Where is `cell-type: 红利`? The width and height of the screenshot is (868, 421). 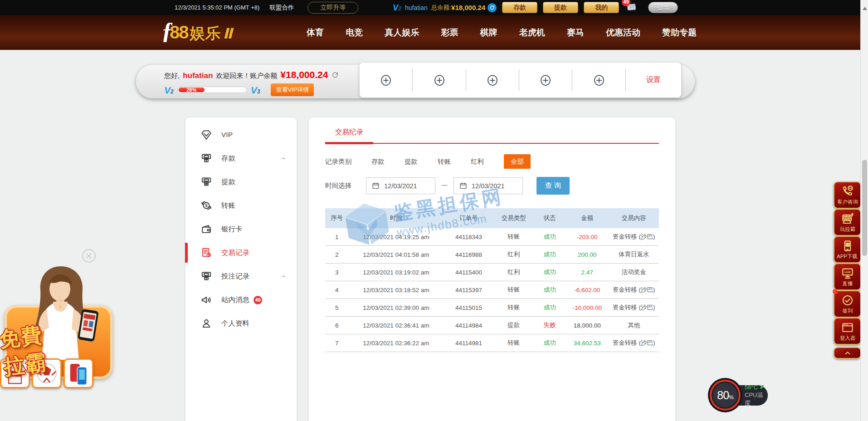 cell-type: 红利 is located at coordinates (514, 255).